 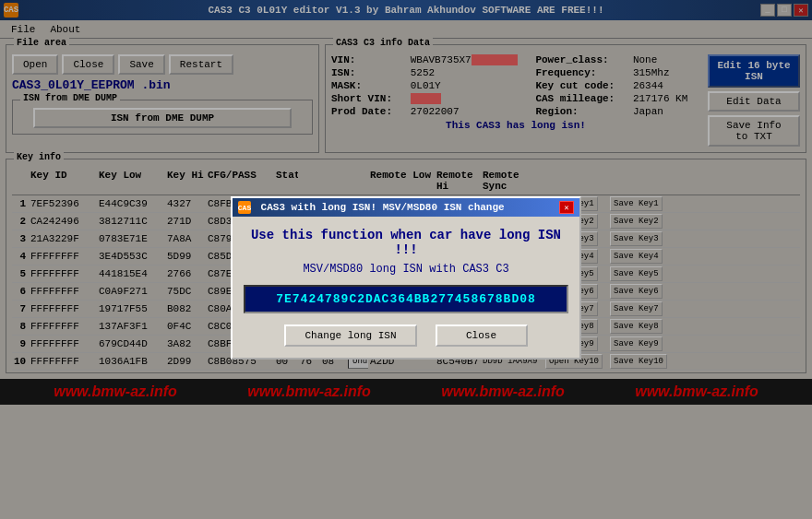 I want to click on modal-close-button: Close, so click(x=482, y=336).